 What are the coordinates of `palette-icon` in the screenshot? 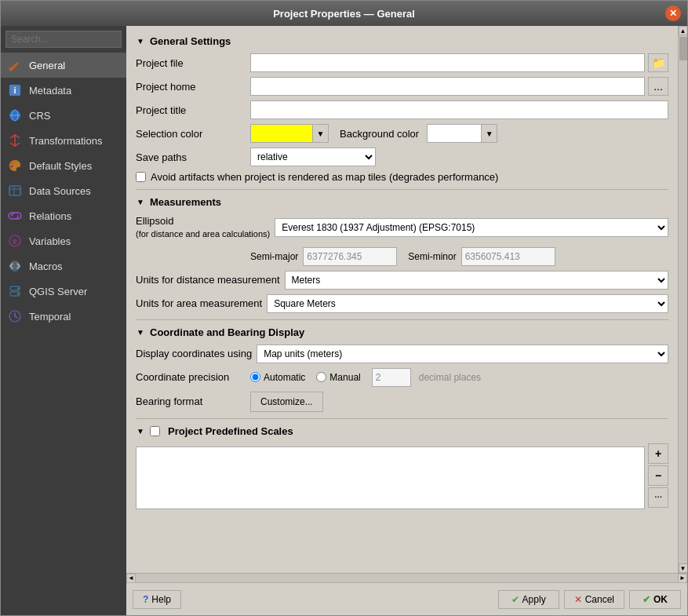 It's located at (15, 166).